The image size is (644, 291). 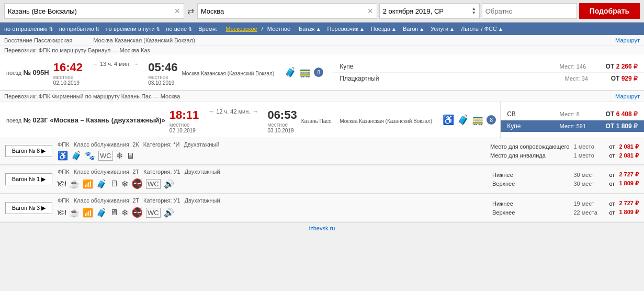 I want to click on wagon-3-from-2: от, so click(x=612, y=212).